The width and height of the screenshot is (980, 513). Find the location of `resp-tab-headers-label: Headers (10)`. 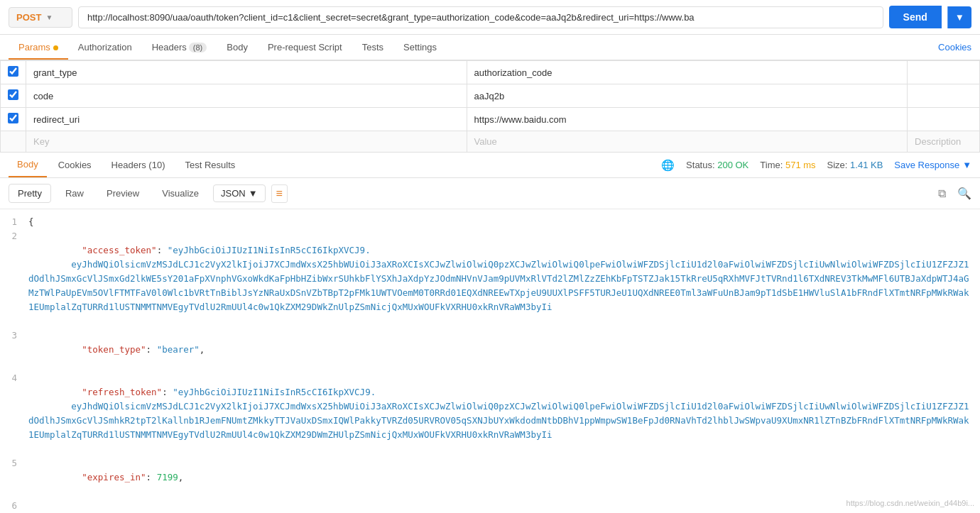

resp-tab-headers-label: Headers (10) is located at coordinates (138, 165).